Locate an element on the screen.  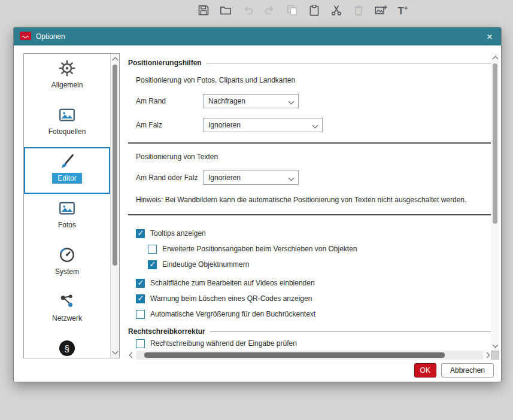
sidebar-item-rechtliches: § is located at coordinates (67, 346).